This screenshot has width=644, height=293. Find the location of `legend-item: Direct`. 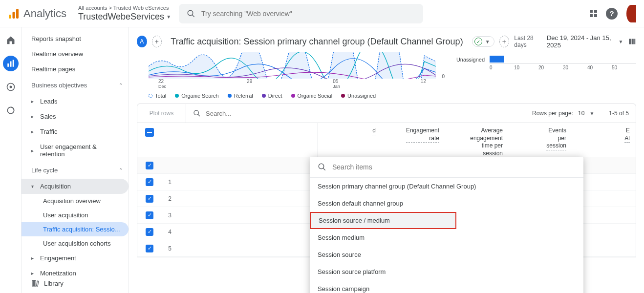

legend-item: Direct is located at coordinates (272, 96).